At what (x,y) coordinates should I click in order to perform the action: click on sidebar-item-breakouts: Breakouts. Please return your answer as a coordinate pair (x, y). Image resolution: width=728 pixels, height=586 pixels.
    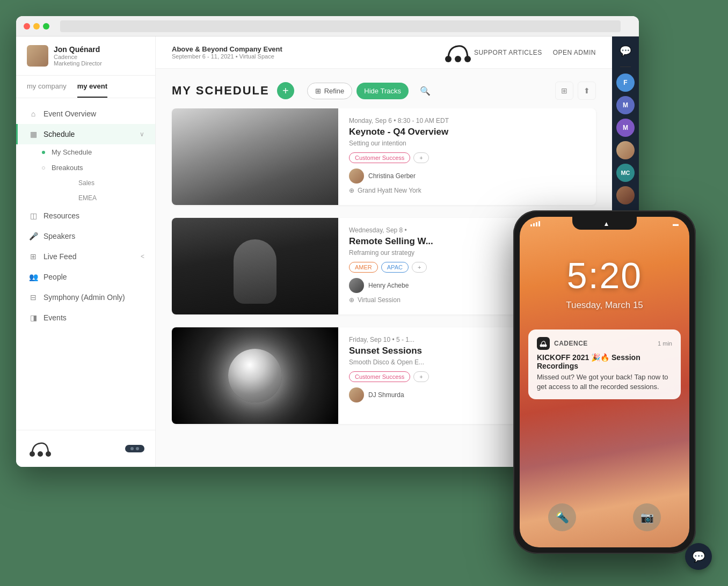
    Looking at the image, I should click on (99, 167).